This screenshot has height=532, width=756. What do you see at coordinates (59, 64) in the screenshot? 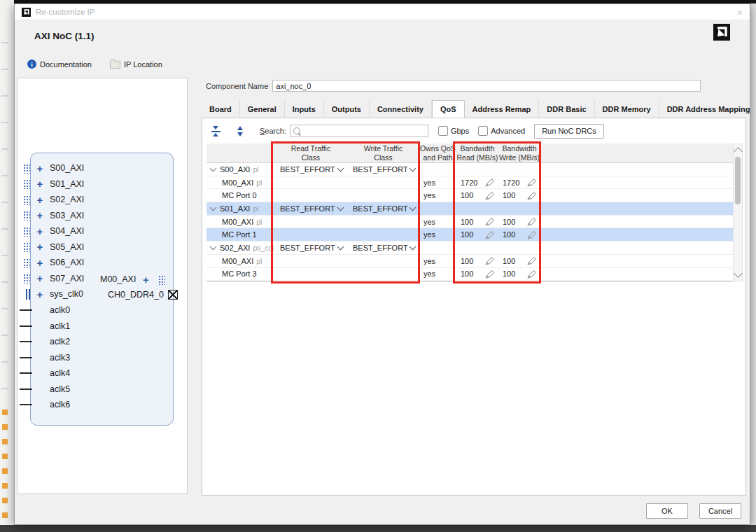
I see `documentation-link: i Documentation` at bounding box center [59, 64].